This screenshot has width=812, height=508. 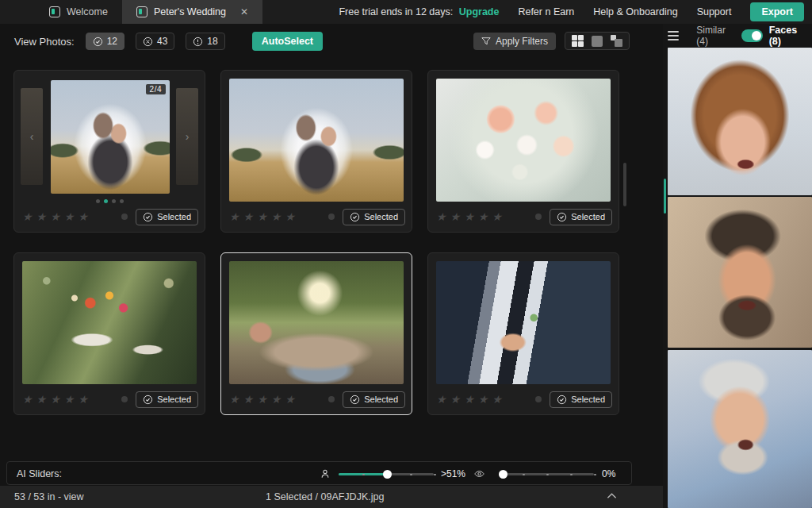 What do you see at coordinates (110, 137) in the screenshot?
I see `photo-thumbnail: 2/4` at bounding box center [110, 137].